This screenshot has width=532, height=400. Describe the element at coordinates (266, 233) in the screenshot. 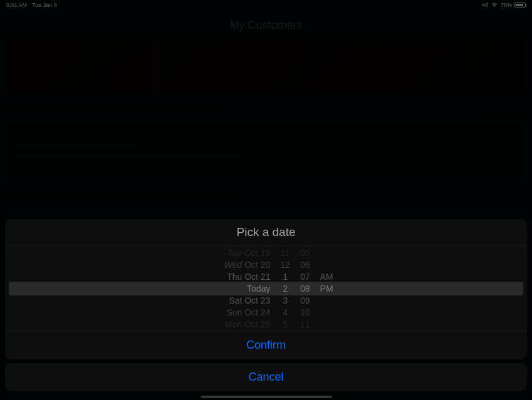

I see `picker-title: Pick a date` at that location.